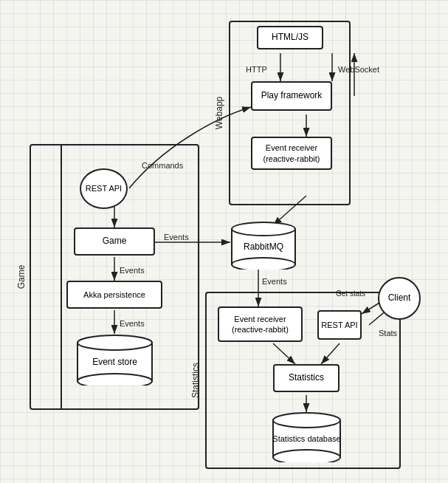 The image size is (448, 483). What do you see at coordinates (306, 439) in the screenshot?
I see `statistics-db-label: Statistics database` at bounding box center [306, 439].